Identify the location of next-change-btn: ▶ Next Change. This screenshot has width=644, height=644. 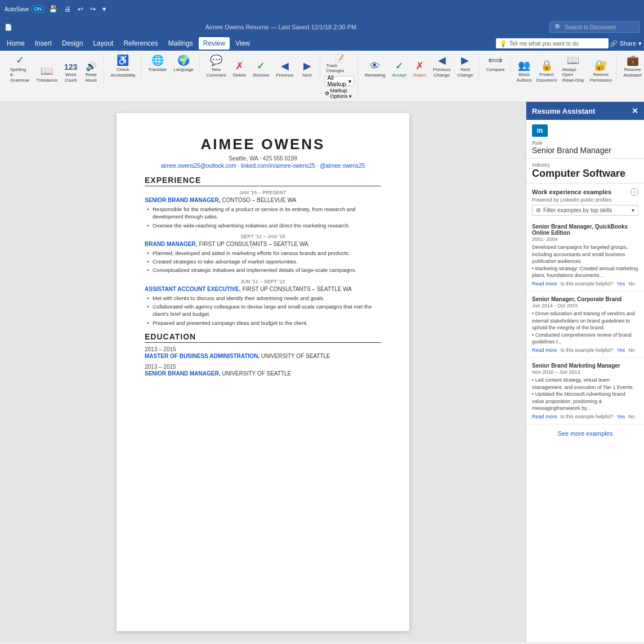
(465, 66).